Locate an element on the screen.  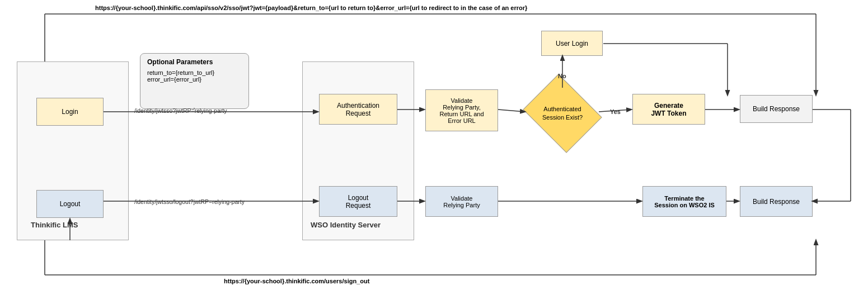
terminate-session-box: Terminate the Session on WSO2 IS is located at coordinates (684, 201).